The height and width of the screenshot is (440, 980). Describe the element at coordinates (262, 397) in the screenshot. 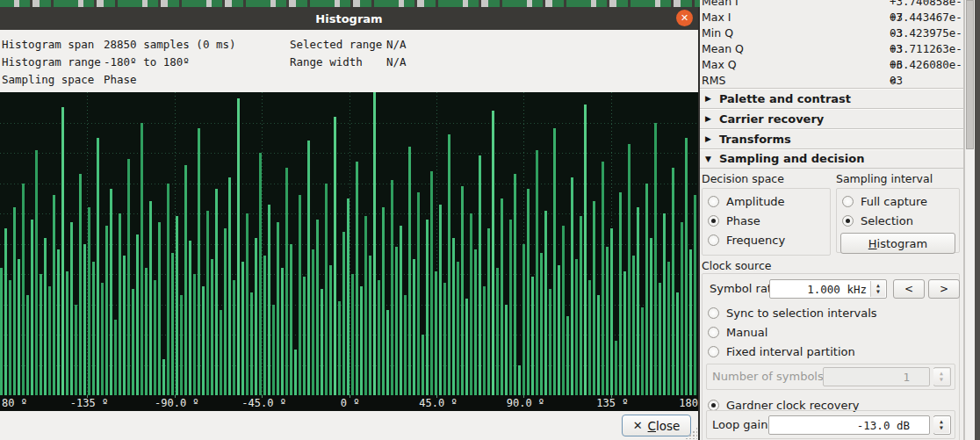

I see `axis-tick-mark` at that location.